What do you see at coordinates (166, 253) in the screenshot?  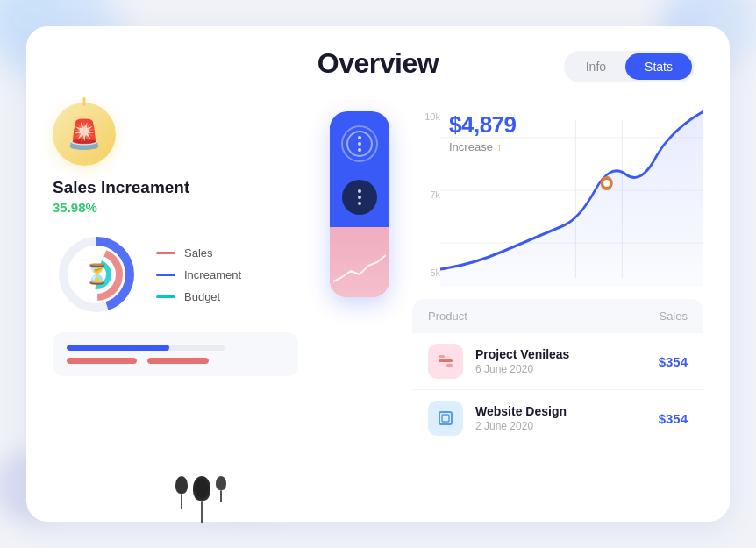 I see `legend-dot-sales` at bounding box center [166, 253].